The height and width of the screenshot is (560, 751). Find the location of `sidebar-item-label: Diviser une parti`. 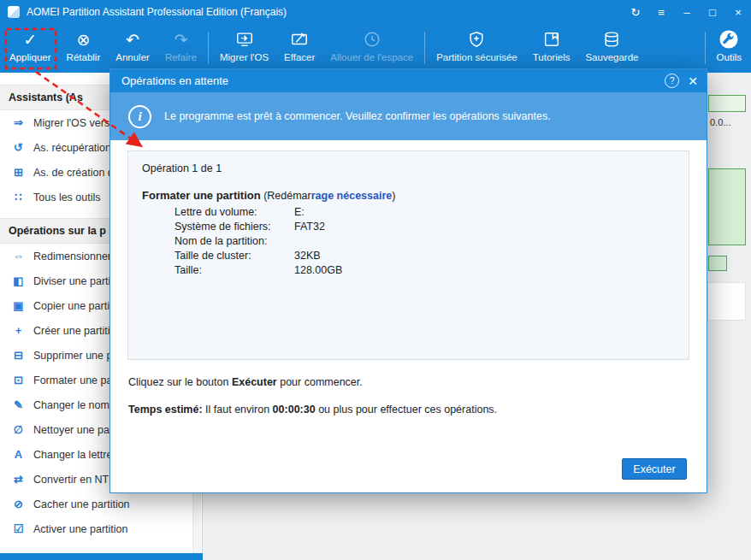

sidebar-item-label: Diviser une parti is located at coordinates (72, 281).